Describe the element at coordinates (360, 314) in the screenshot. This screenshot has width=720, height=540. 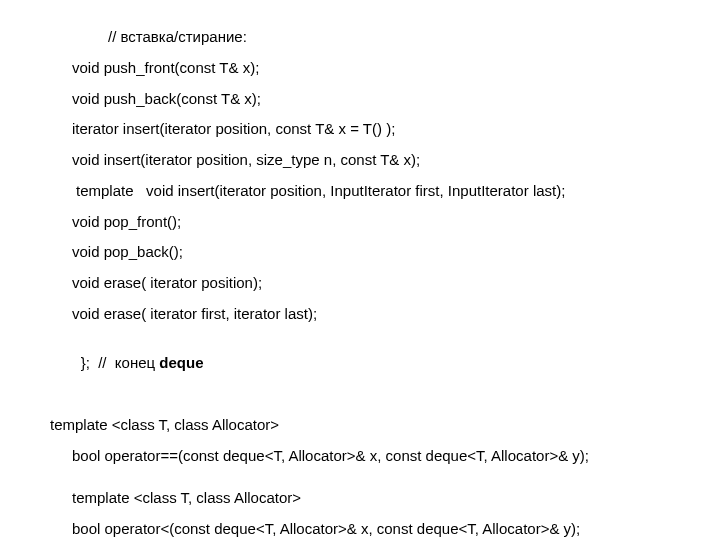
I see `code-line: void erase( iterator first, iterator las…` at that location.